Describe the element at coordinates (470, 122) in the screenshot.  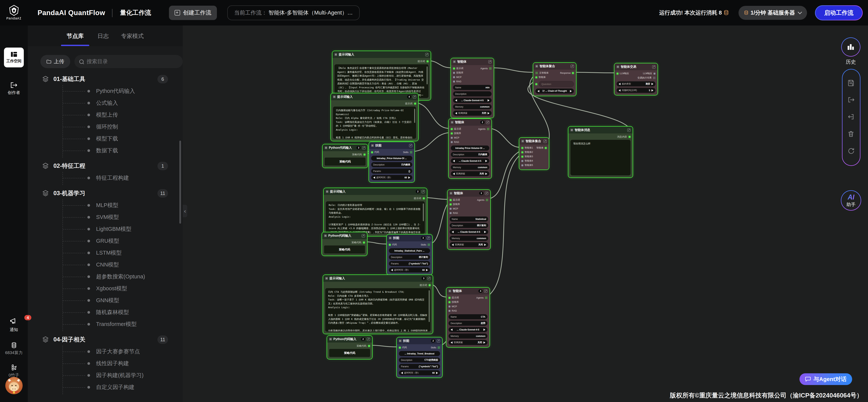
I see `node-header: 智能体2` at that location.